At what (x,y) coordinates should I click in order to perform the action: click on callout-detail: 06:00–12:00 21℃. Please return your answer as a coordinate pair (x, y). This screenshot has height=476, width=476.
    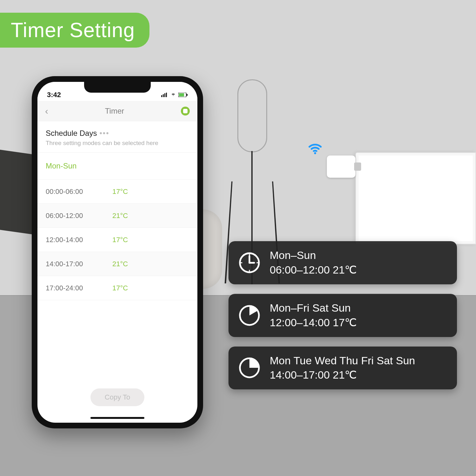
    Looking at the image, I should click on (313, 270).